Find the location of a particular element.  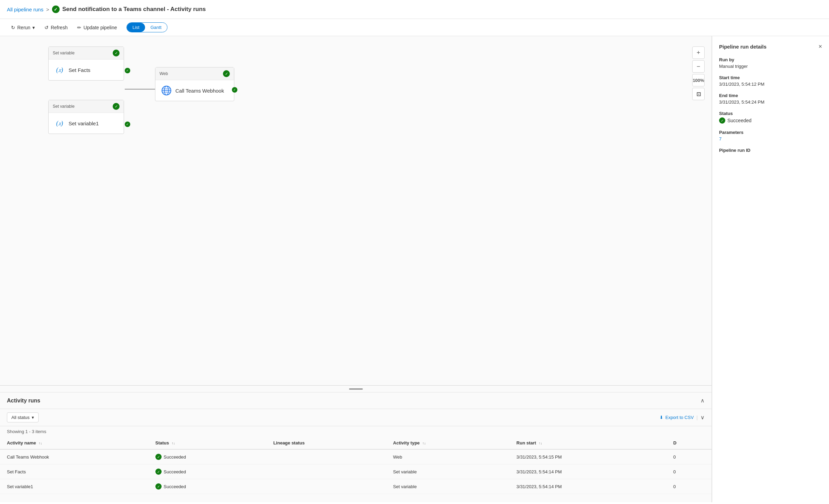

table-row: Call Teams Webhook ✓ Succeeded Web 3/31/… is located at coordinates (356, 457).